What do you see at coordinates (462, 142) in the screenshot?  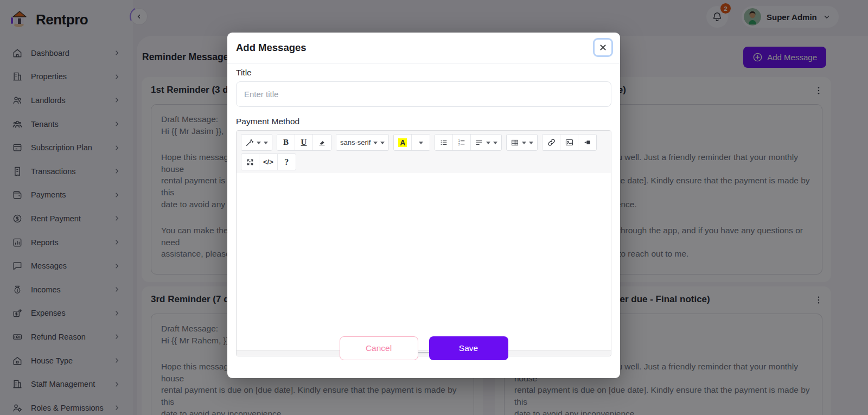 I see `ordered-list-button: 12` at bounding box center [462, 142].